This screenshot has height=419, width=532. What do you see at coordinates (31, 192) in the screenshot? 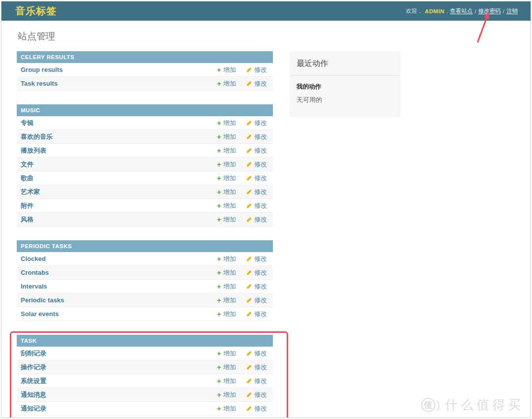
I see `model-link: 艺术家` at bounding box center [31, 192].